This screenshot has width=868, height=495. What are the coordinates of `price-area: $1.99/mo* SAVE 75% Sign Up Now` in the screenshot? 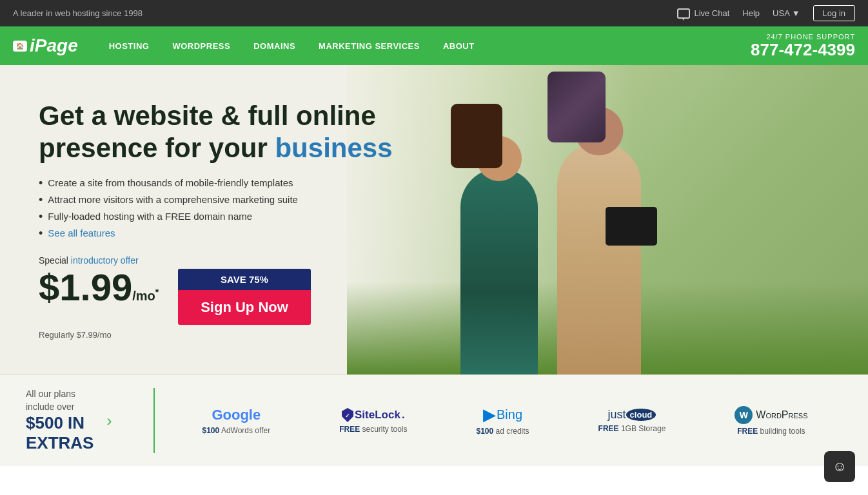 It's located at (215, 296).